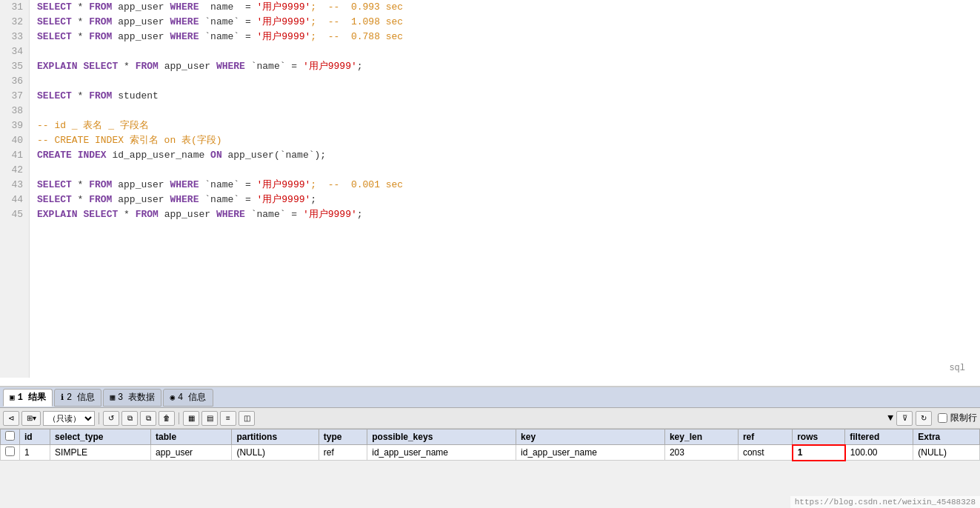 This screenshot has height=508, width=980. What do you see at coordinates (32, 397) in the screenshot?
I see `tab-label: 1 结果` at bounding box center [32, 397].